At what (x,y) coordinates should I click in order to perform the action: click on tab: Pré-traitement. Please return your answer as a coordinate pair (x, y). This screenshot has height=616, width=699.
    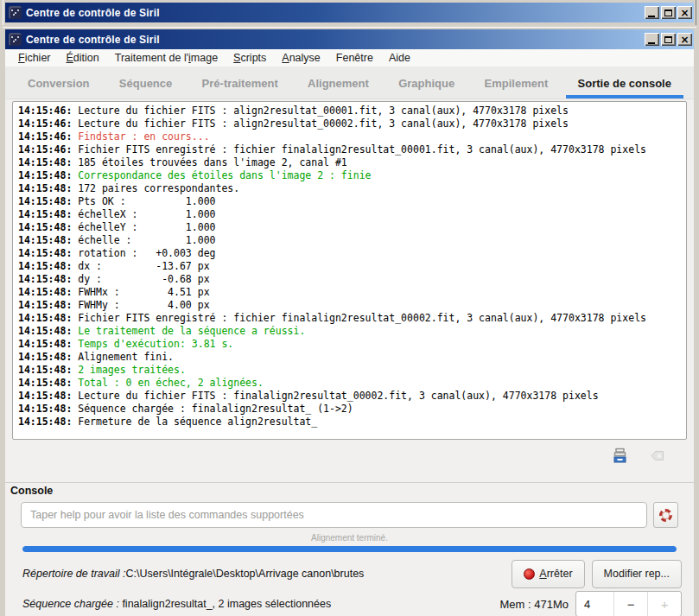
    Looking at the image, I should click on (240, 83).